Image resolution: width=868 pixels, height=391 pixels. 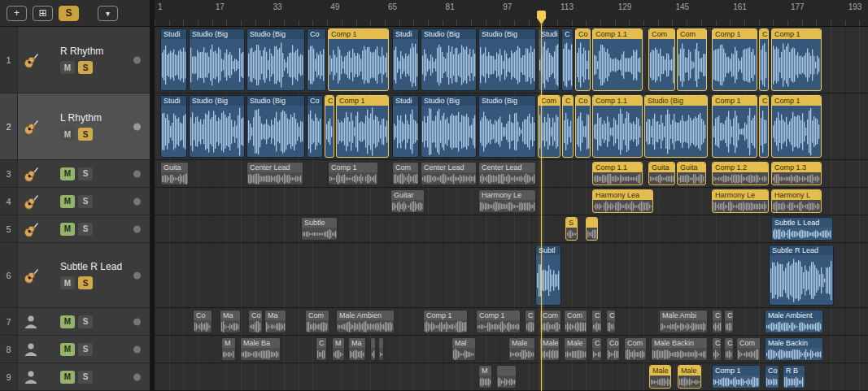 What do you see at coordinates (623, 202) in the screenshot?
I see `region: Harmony Lea` at bounding box center [623, 202].